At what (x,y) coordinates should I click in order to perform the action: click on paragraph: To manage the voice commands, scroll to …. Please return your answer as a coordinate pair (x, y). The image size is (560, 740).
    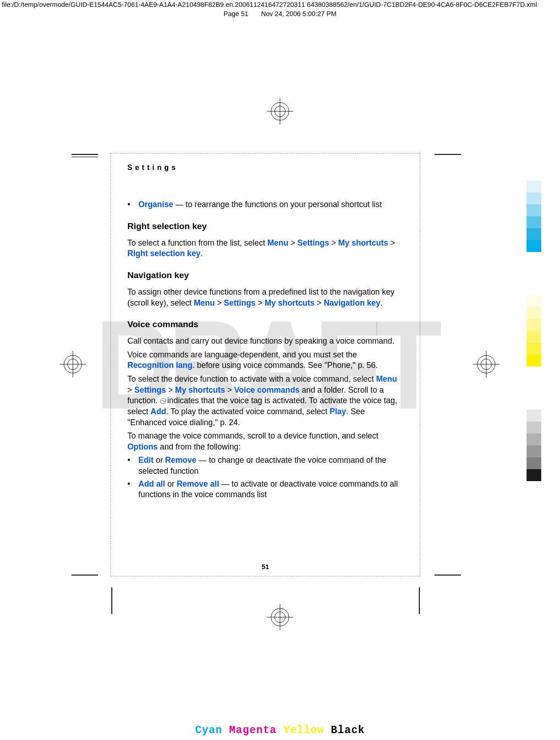
    Looking at the image, I should click on (265, 442).